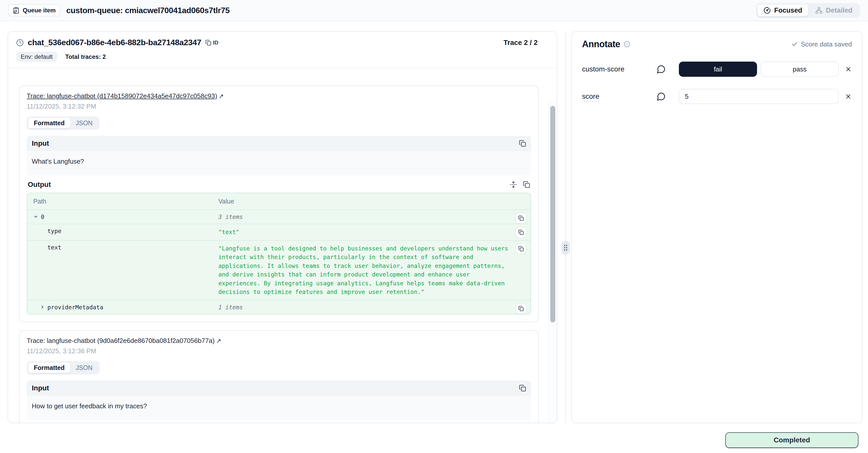  I want to click on copy-id-button: ID, so click(212, 43).